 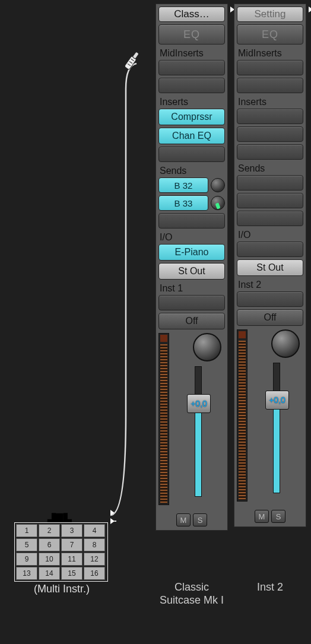 I want to click on multi-slot-13: 13, so click(x=27, y=573).